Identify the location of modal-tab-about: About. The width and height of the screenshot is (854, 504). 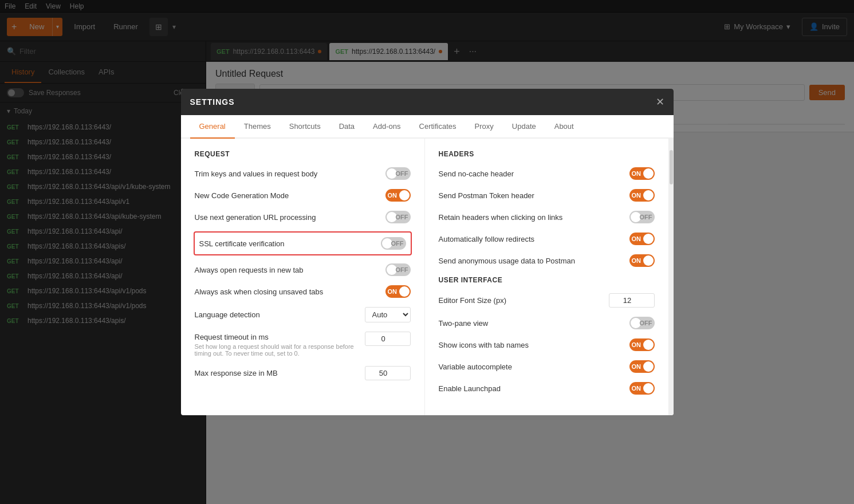
(564, 127).